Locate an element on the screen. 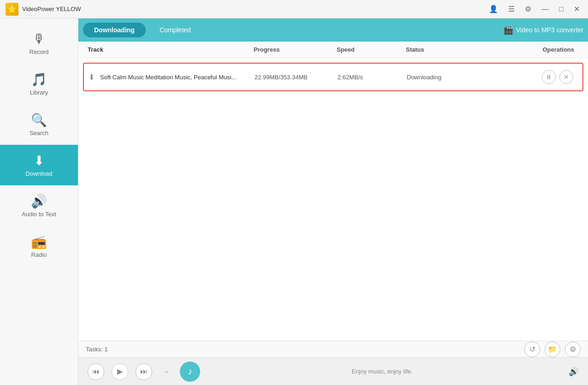 The image size is (588, 385). settings-button: ⚙ is located at coordinates (573, 349).